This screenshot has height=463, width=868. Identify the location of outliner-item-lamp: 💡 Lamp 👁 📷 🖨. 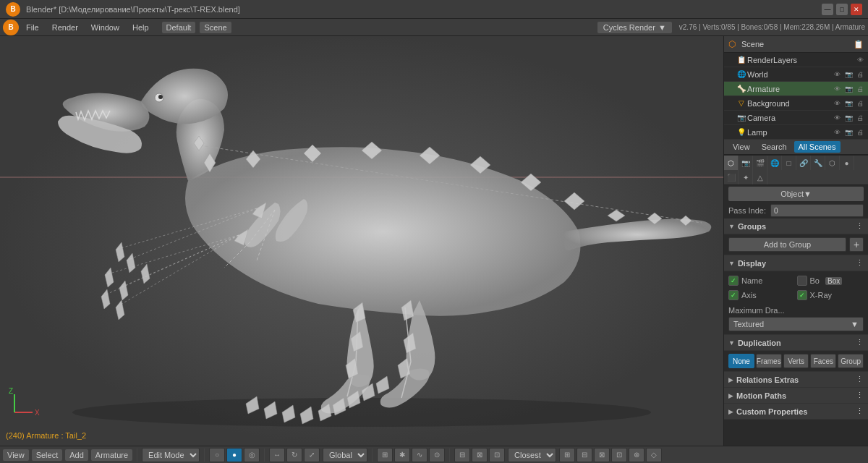
(796, 132).